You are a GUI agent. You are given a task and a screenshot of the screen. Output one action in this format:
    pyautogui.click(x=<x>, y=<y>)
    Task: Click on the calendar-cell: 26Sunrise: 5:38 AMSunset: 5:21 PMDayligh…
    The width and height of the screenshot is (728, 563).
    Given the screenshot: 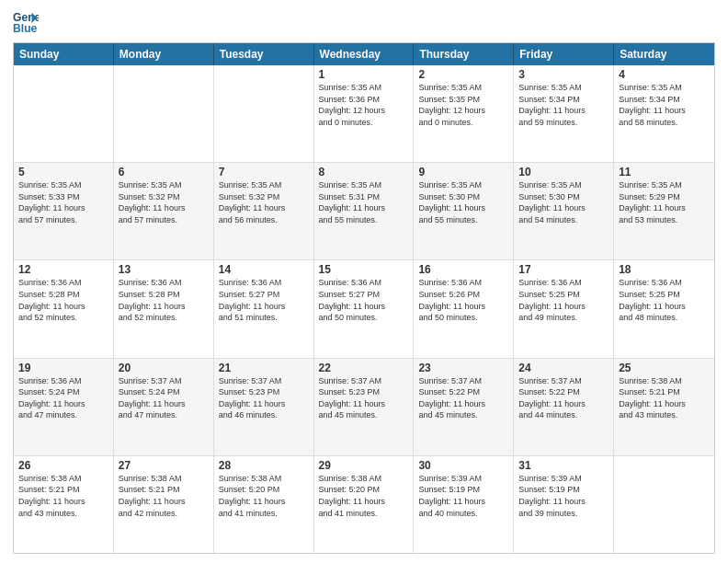 What is the action you would take?
    pyautogui.click(x=64, y=504)
    